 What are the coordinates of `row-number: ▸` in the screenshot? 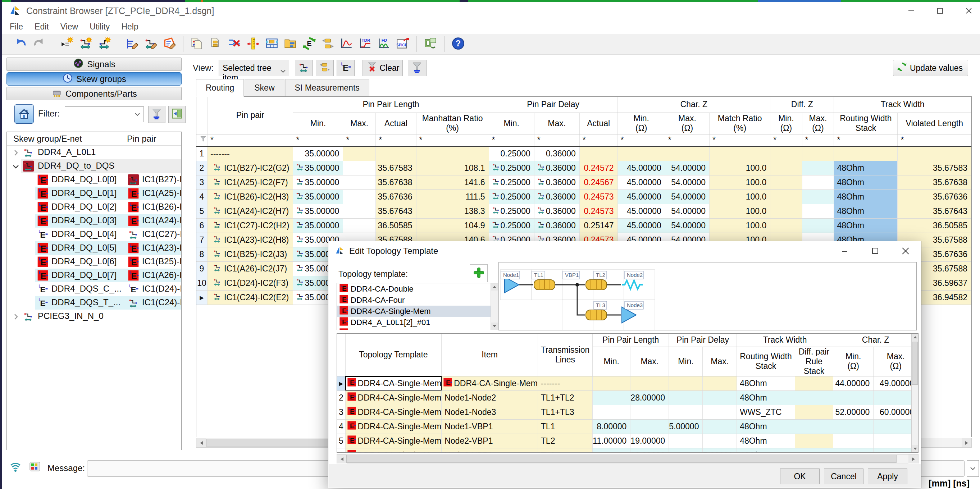 It's located at (341, 383).